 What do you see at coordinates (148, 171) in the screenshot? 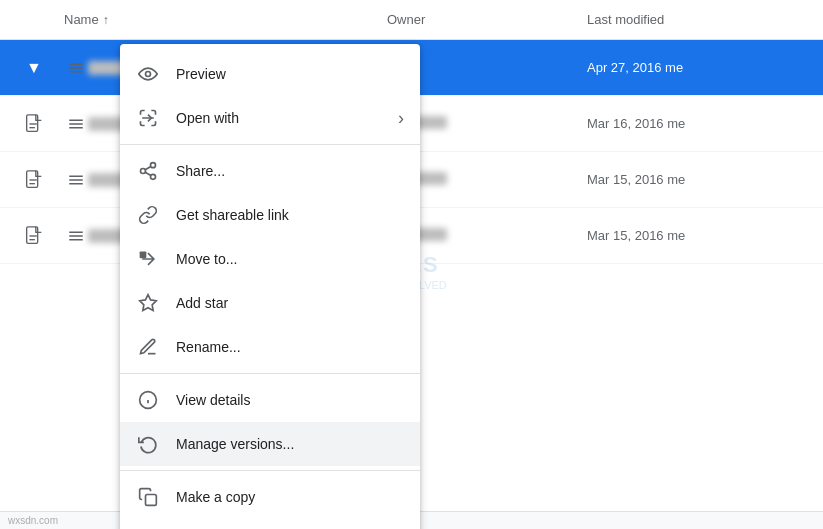
I see `share-icon` at bounding box center [148, 171].